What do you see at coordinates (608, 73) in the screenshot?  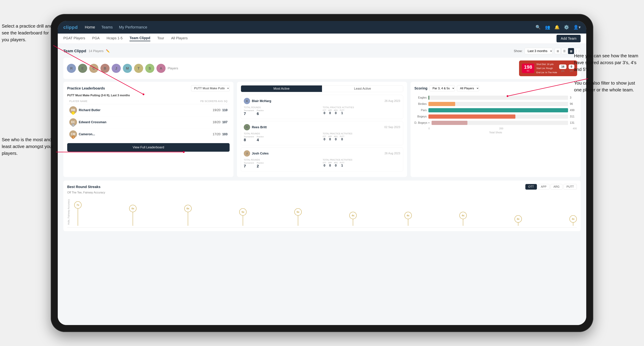 I see `annotation-3: Here you can see how the team have score…` at bounding box center [608, 73].